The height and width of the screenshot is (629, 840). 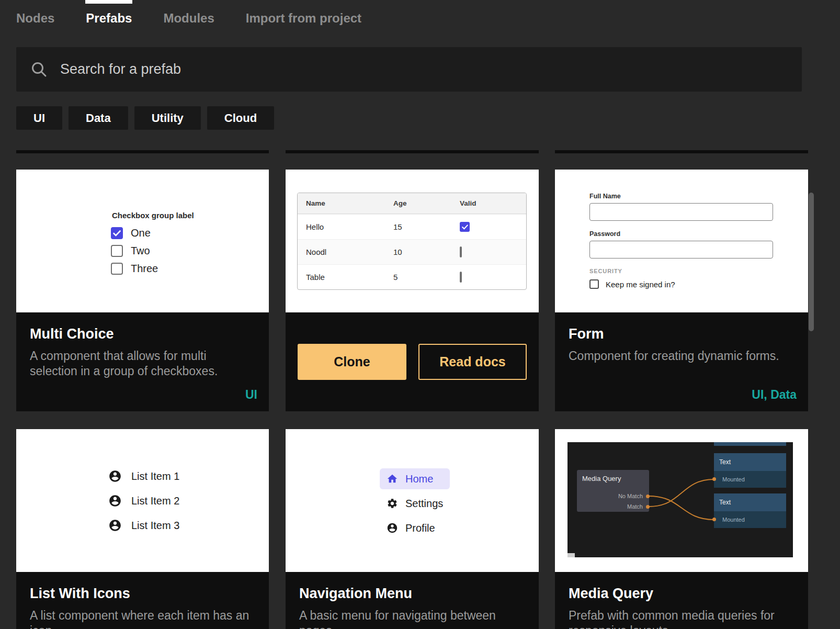 What do you see at coordinates (415, 479) in the screenshot?
I see `nav-item-home: Home` at bounding box center [415, 479].